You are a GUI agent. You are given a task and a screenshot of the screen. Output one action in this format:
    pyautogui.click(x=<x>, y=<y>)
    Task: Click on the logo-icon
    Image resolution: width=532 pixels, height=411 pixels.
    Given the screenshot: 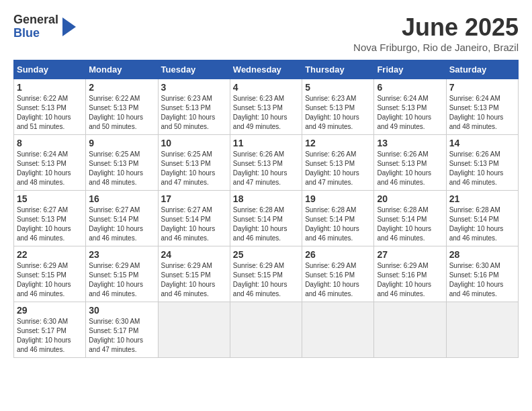 What is the action you would take?
    pyautogui.click(x=68, y=27)
    